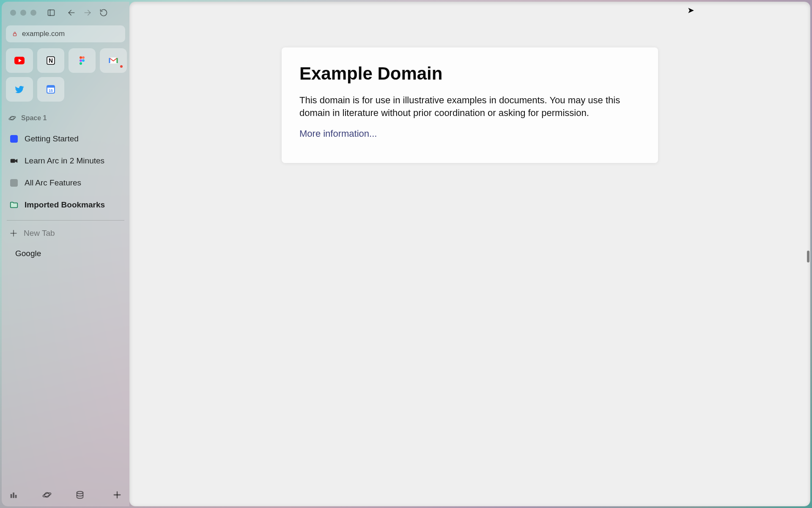 This screenshot has height=508, width=812. Describe the element at coordinates (338, 134) in the screenshot. I see `more-information-link: More information...` at that location.